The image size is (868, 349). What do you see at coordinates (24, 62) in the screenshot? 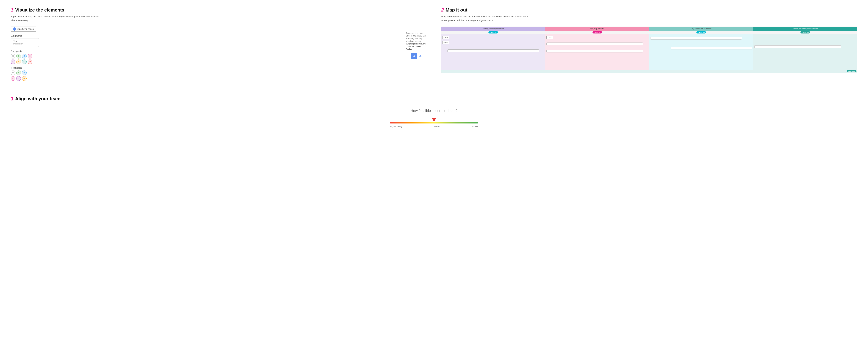
I see `point-badge-13: 13` at bounding box center [24, 62].